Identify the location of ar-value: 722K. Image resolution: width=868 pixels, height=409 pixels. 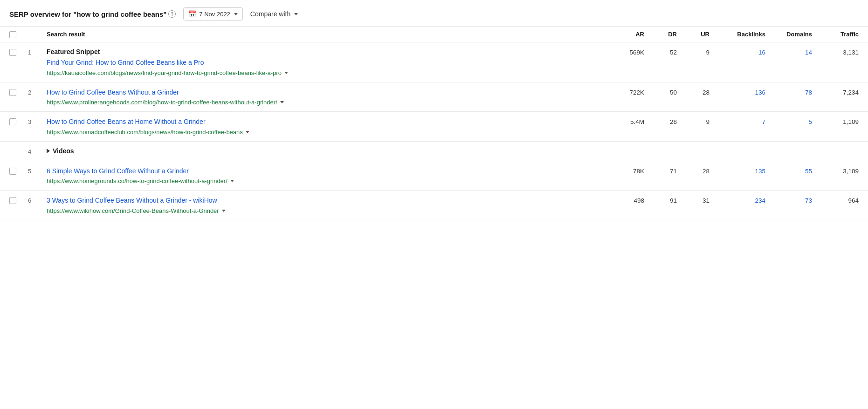
(621, 92).